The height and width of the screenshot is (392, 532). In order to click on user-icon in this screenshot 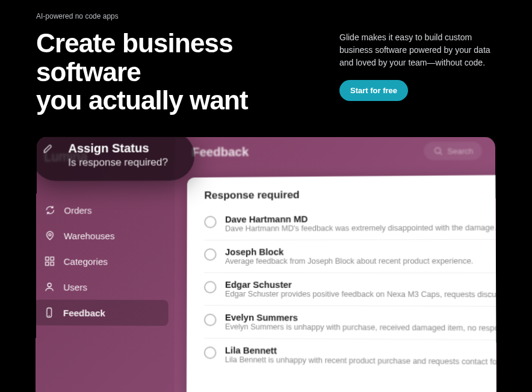, I will do `click(49, 286)`.